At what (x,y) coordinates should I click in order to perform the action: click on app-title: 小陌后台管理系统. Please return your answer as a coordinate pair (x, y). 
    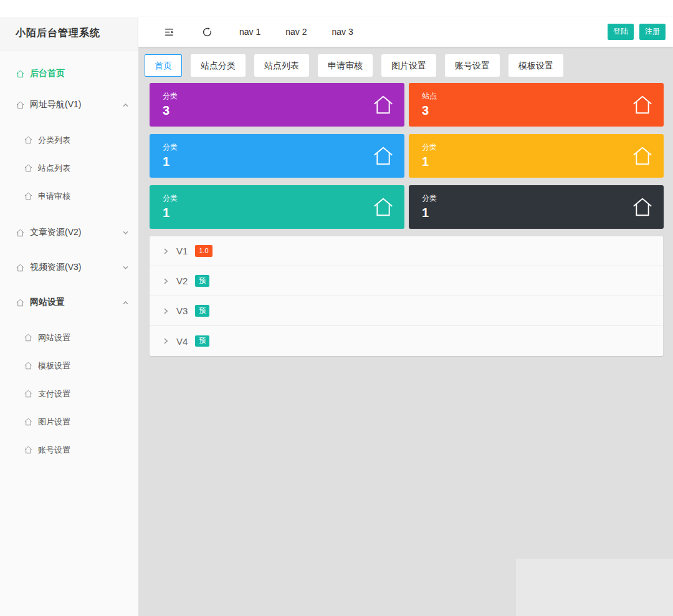
    Looking at the image, I should click on (69, 34).